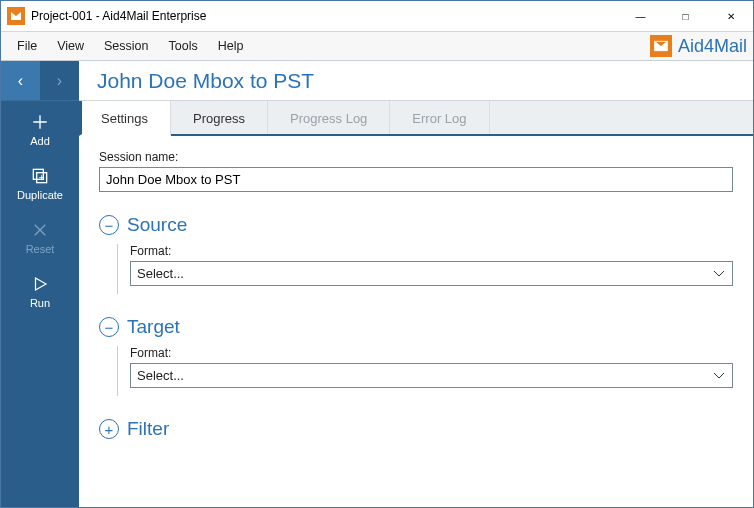 This screenshot has height=508, width=754. I want to click on duplicate-label: Duplicate, so click(40, 195).